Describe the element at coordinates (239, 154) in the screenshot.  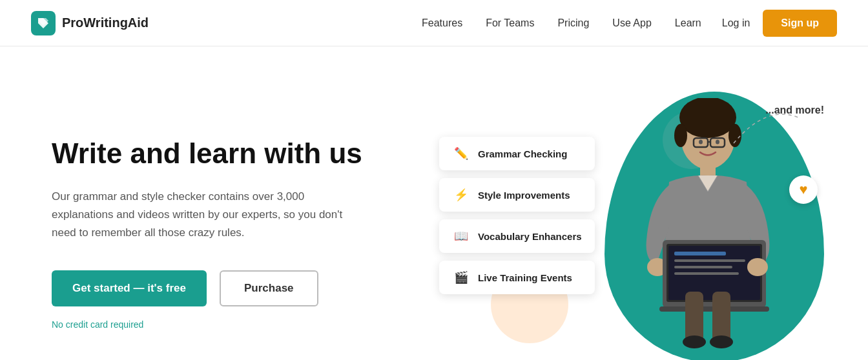
I see `hero-title: Write and learn with us` at that location.